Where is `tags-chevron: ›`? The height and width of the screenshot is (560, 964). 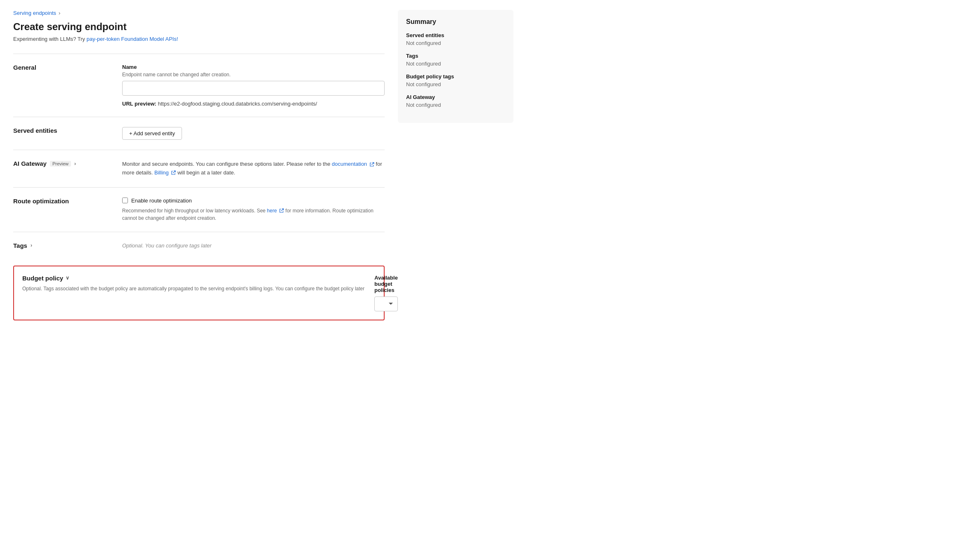 tags-chevron: › is located at coordinates (31, 245).